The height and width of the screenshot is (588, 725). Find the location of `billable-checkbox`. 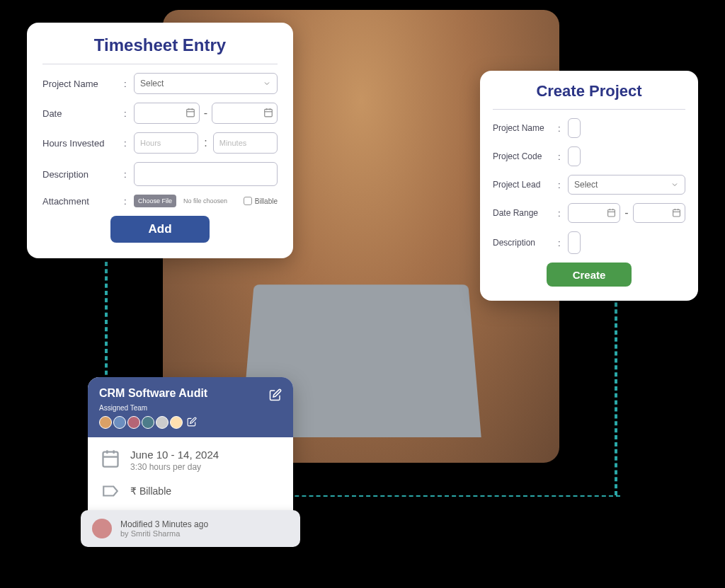

billable-checkbox is located at coordinates (248, 201).